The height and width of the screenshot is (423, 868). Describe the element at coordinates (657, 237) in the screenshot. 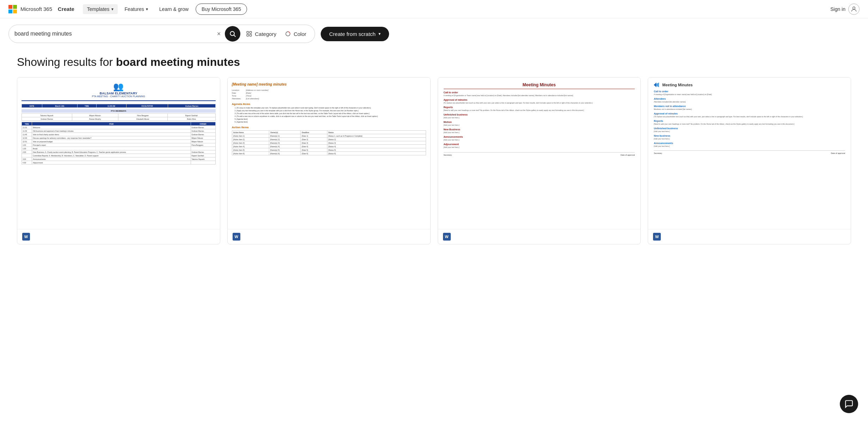

I see `word-icon-4: W` at that location.